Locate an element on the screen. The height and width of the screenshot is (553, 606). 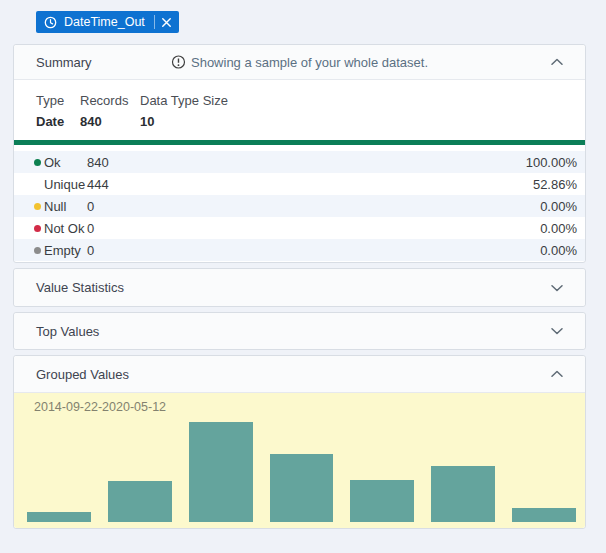
top-values-title: Top Values is located at coordinates (68, 332).